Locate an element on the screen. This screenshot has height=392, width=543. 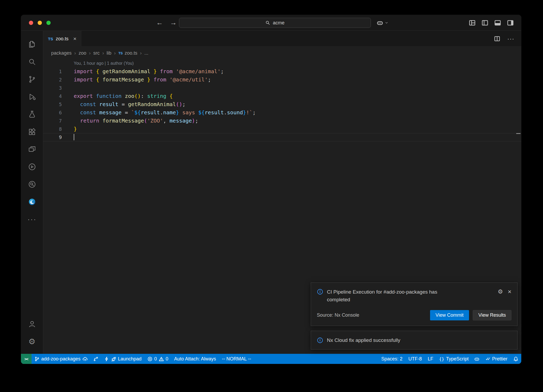
gear-icon: ⚙ is located at coordinates (32, 342).